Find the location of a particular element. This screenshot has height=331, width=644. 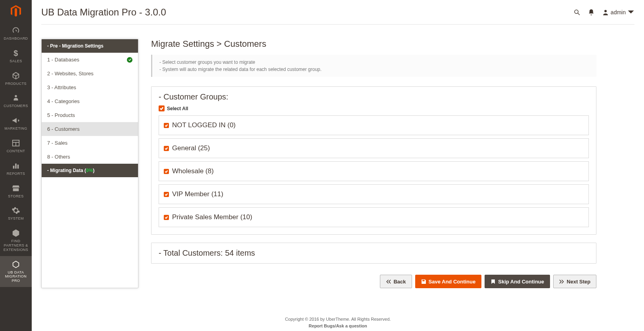

step-item: 2 - Websites, Stores is located at coordinates (90, 74).